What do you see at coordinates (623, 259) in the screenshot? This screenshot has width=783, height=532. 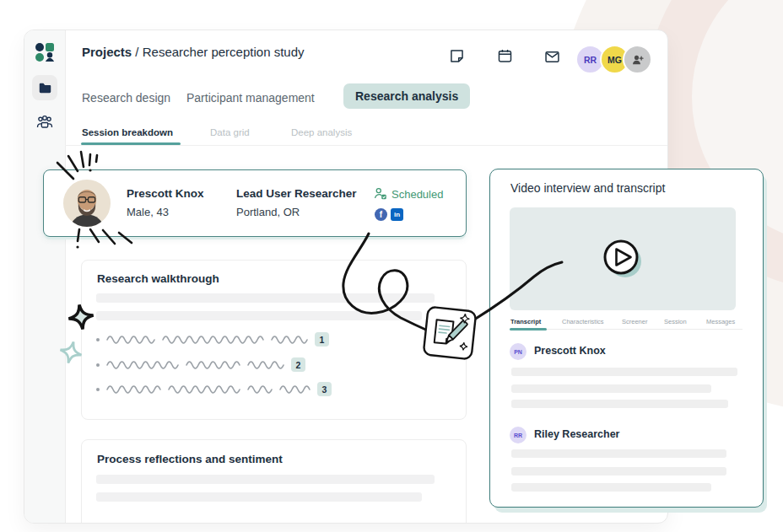 I see `video-player` at bounding box center [623, 259].